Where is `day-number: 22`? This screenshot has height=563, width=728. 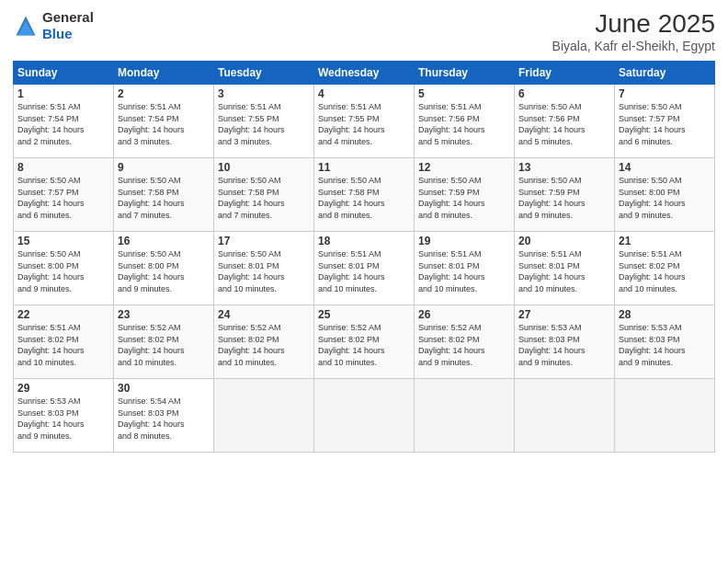
day-number: 22 is located at coordinates (63, 315).